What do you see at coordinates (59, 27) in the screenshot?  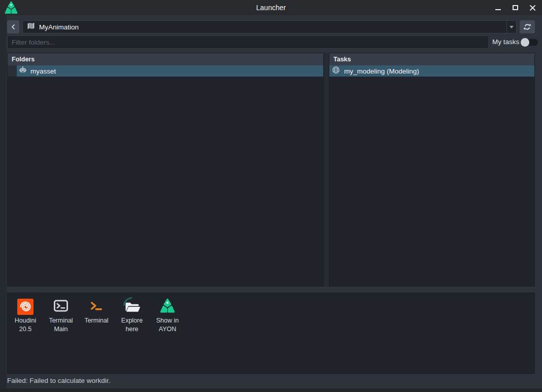 I see `project-value: MyAnimation` at bounding box center [59, 27].